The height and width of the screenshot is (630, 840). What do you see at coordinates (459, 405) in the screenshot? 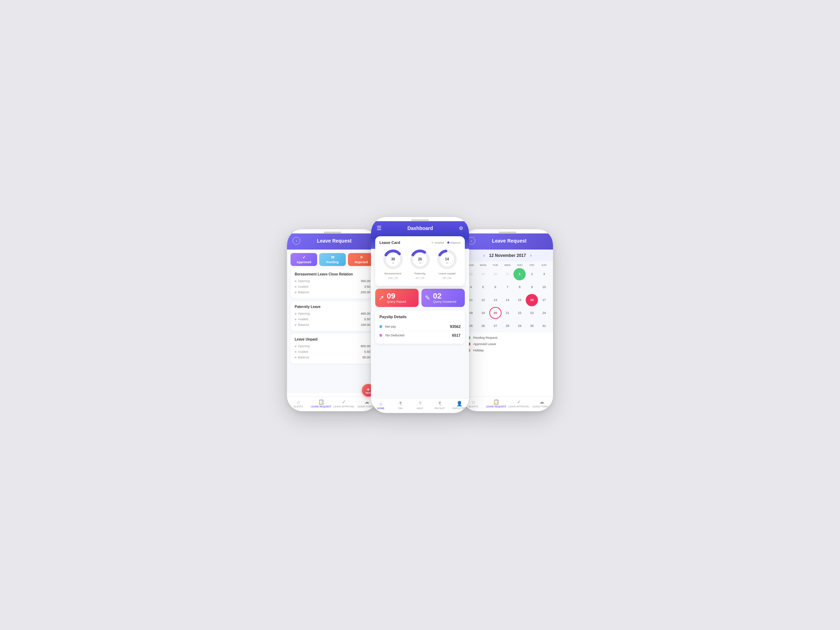
I see `nav-employee: 👤 EMPLOYEE` at bounding box center [459, 405].